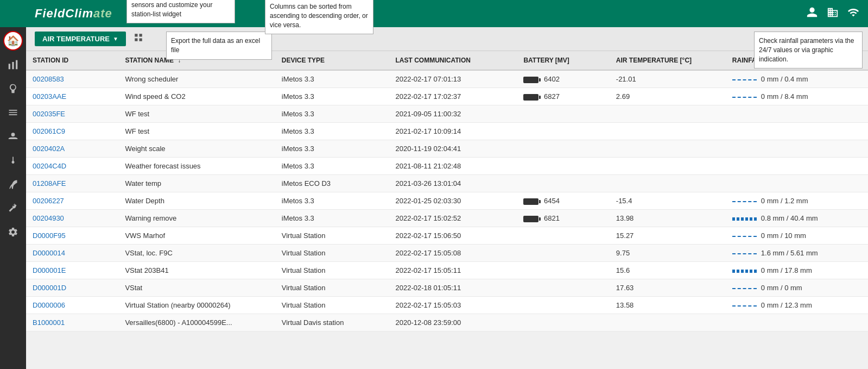  Describe the element at coordinates (197, 288) in the screenshot. I see `station-name-cell: VStat` at that location.